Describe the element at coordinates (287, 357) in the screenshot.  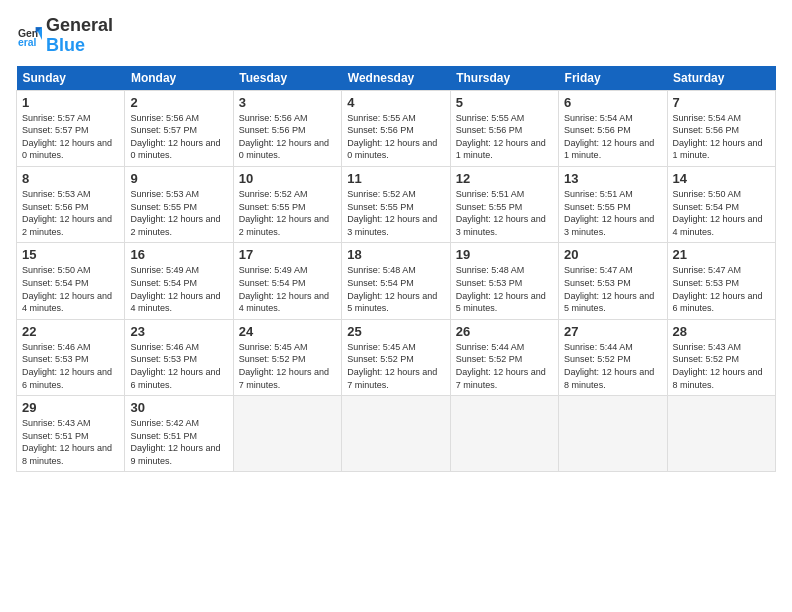
I see `calendar-cell: 24 Sunrise: 5:45 AM Sunset: 5:52 PM Dayl…` at that location.